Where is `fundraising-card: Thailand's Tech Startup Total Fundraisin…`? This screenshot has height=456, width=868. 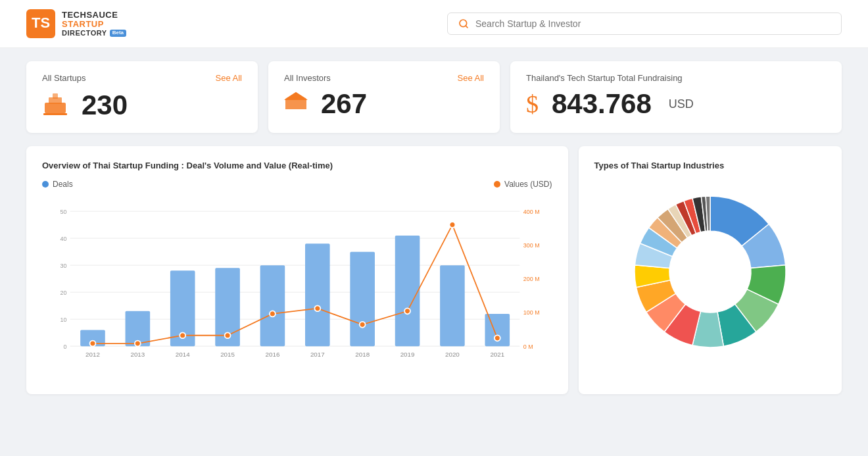 fundraising-card: Thailand's Tech Startup Total Fundraisin… is located at coordinates (676, 97).